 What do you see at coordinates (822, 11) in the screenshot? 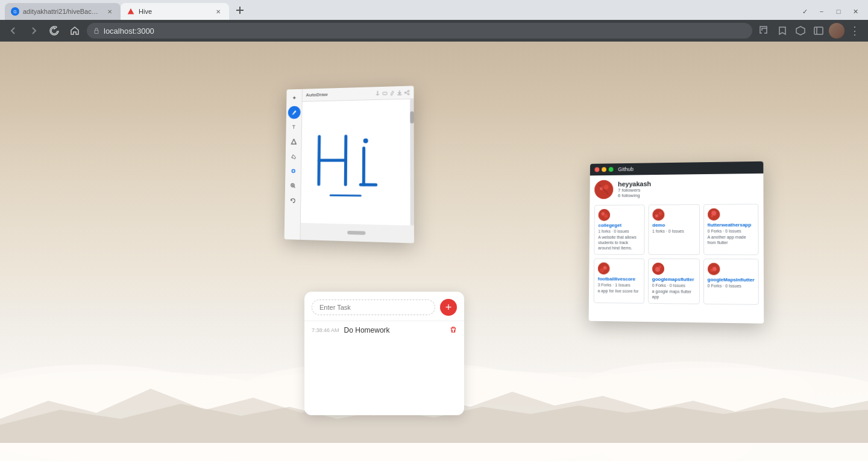
I see `minimize-button: −` at bounding box center [822, 11].